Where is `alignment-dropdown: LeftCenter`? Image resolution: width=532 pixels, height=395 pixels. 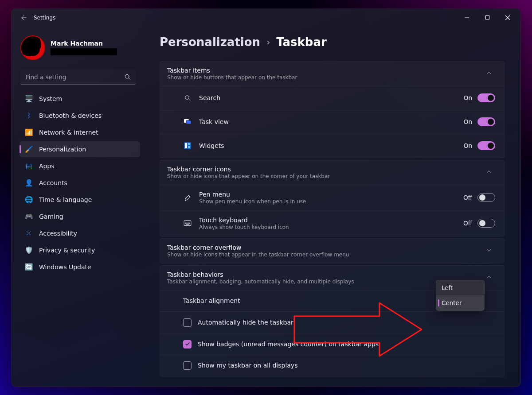
alignment-dropdown: LeftCenter is located at coordinates (460, 295).